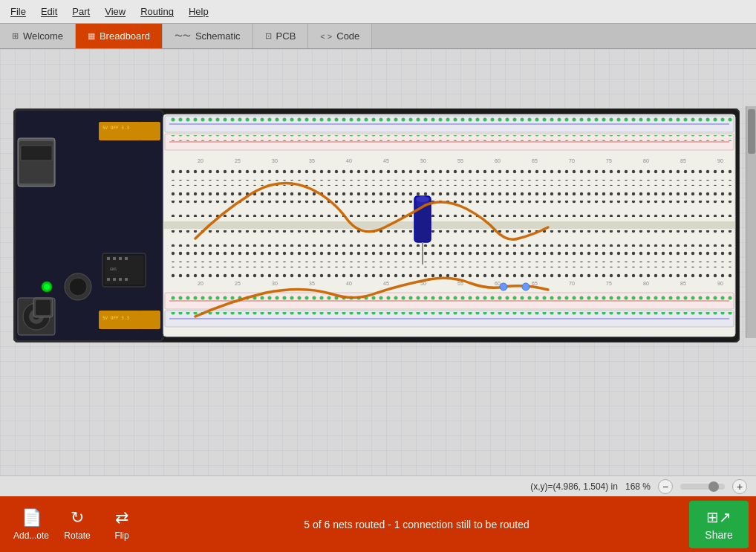 The width and height of the screenshot is (756, 552). Describe the element at coordinates (18, 12) in the screenshot. I see `menu-file: File` at that location.